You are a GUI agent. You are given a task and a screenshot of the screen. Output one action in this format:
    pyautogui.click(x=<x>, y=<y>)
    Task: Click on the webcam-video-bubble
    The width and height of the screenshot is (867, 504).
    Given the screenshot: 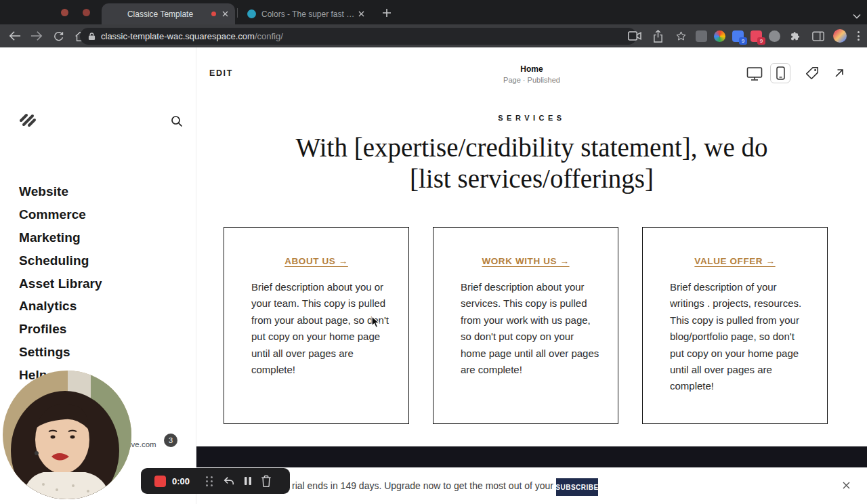 What is the action you would take?
    pyautogui.click(x=67, y=435)
    